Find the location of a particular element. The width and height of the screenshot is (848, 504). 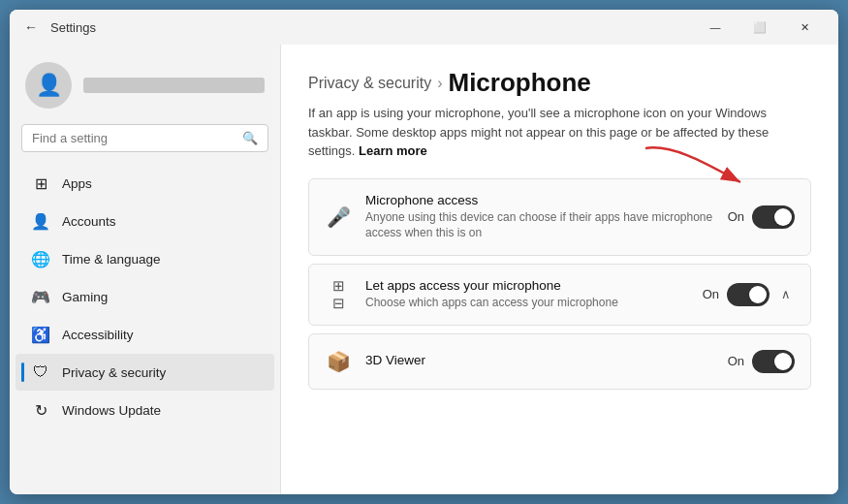

sidebar-item-accessibility: ♿ Accessibility is located at coordinates (145, 334).